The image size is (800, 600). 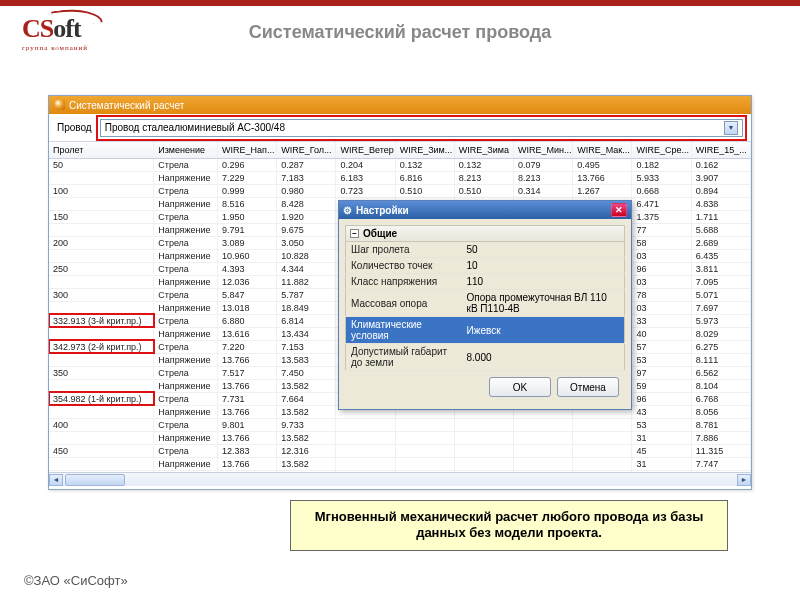 I want to click on cell: 7.095, so click(x=720, y=282).